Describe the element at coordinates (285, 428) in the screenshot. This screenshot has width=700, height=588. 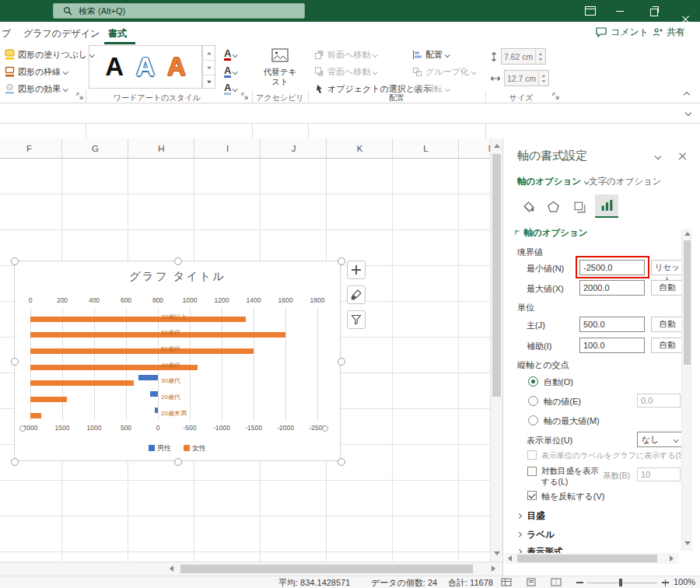
I see `bottom-axis-tick-label: -2000` at that location.